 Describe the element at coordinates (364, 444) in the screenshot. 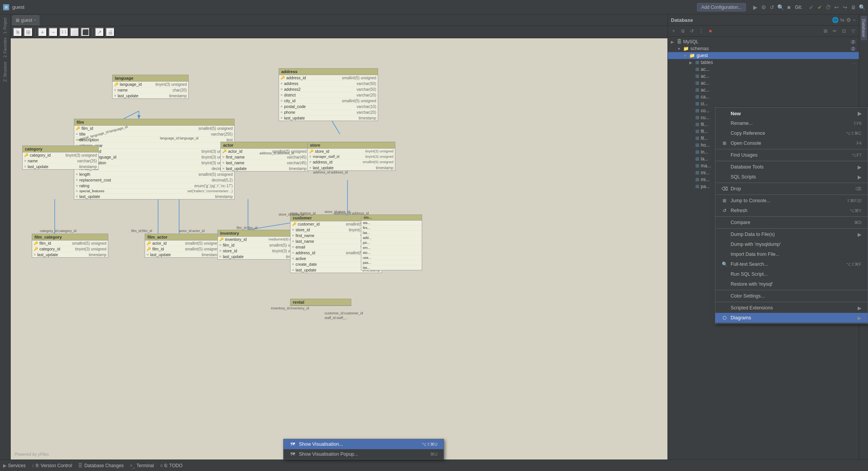

I see `sub-menu-show-vis: 🗺 Show Visualisation... ⌥⇧⌘U` at that location.